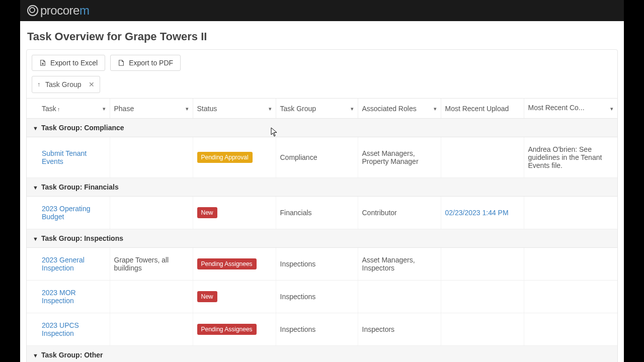 Image resolution: width=644 pixels, height=362 pixels. Describe the element at coordinates (317, 109) in the screenshot. I see `column-header-task-group: Task Group ▾` at that location.